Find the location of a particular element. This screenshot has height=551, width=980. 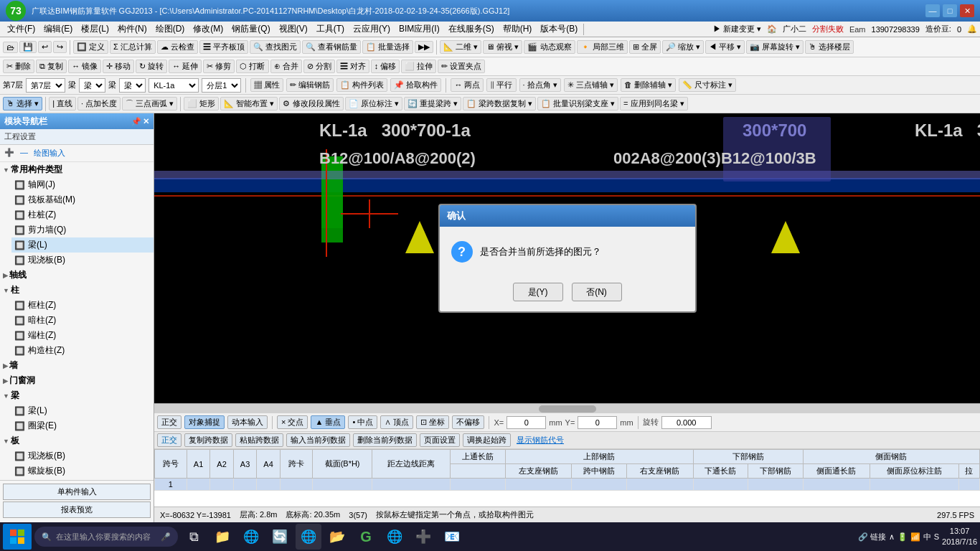

tb-parallel: ∥ 平行 is located at coordinates (501, 85).